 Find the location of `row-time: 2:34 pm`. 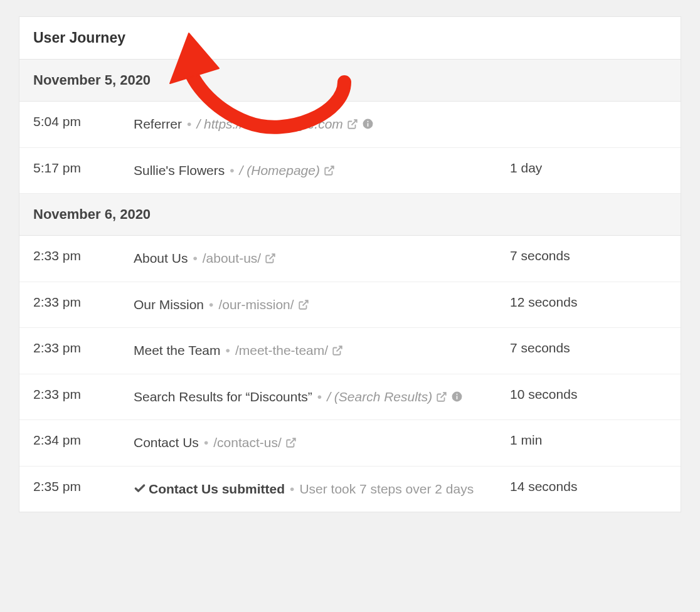

row-time: 2:34 pm is located at coordinates (83, 440).